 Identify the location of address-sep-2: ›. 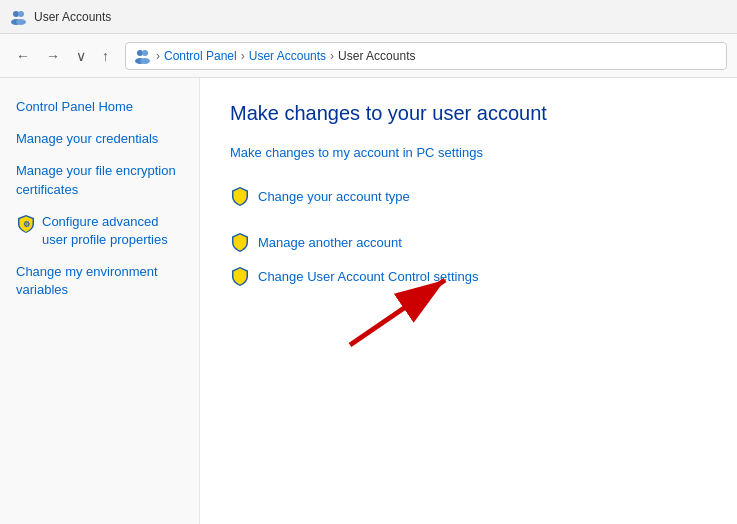
(243, 56).